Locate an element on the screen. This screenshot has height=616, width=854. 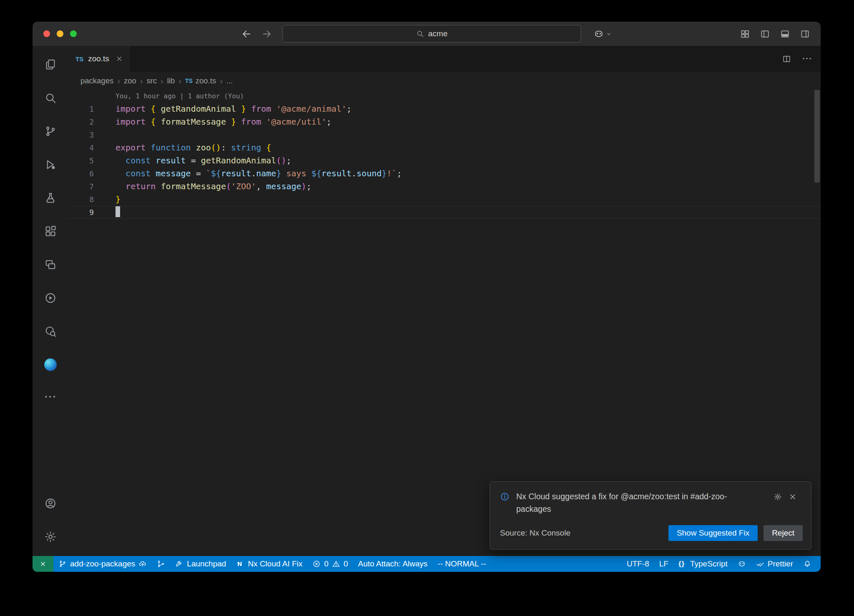
activity-bar-item-settings-gear is located at coordinates (50, 537).